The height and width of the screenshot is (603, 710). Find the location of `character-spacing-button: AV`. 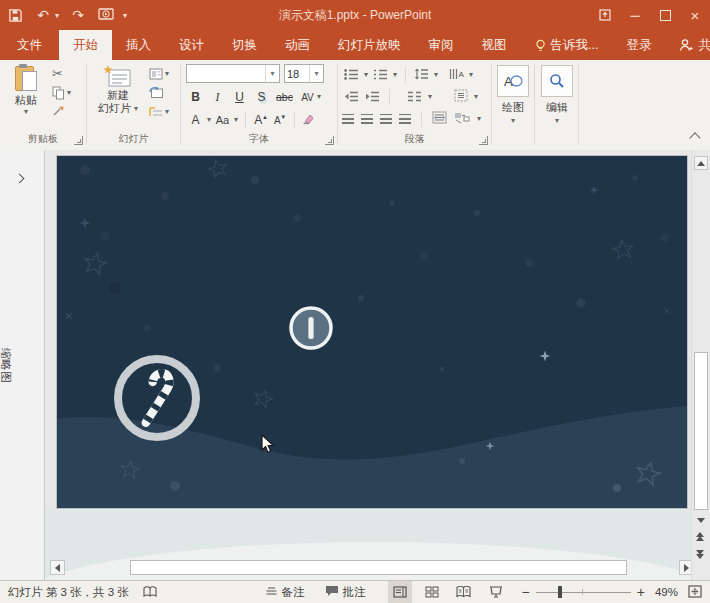

character-spacing-button: AV is located at coordinates (308, 97).